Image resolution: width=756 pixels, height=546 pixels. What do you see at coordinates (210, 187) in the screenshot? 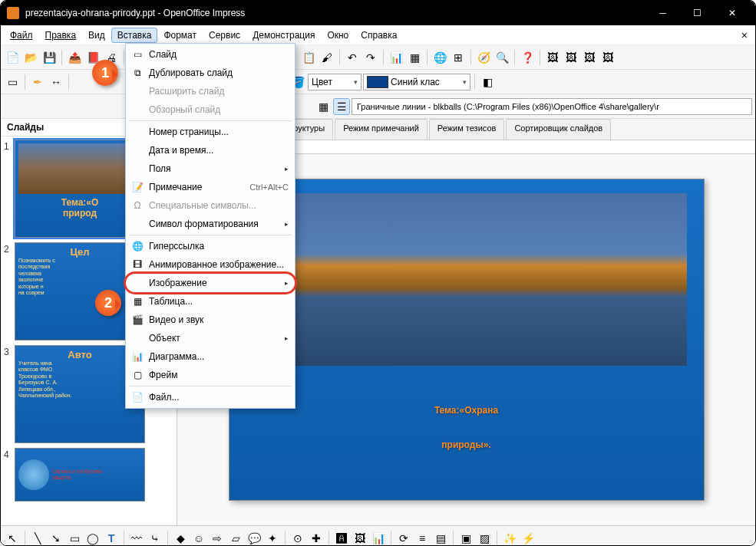
I see `menu-note: 📝ПримечаниеCtrl+Alt+C` at bounding box center [210, 187].